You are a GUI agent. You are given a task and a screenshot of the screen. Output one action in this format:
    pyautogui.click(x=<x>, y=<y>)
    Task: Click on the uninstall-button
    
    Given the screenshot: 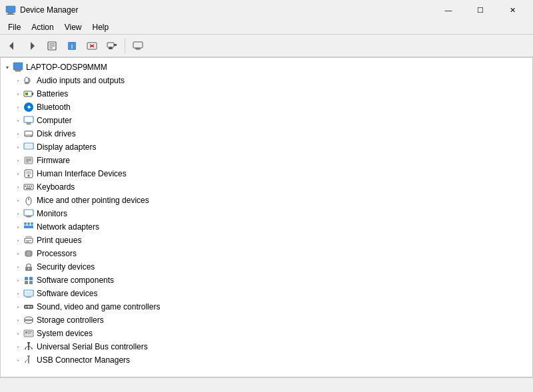 What is the action you would take?
    pyautogui.click(x=92, y=46)
    